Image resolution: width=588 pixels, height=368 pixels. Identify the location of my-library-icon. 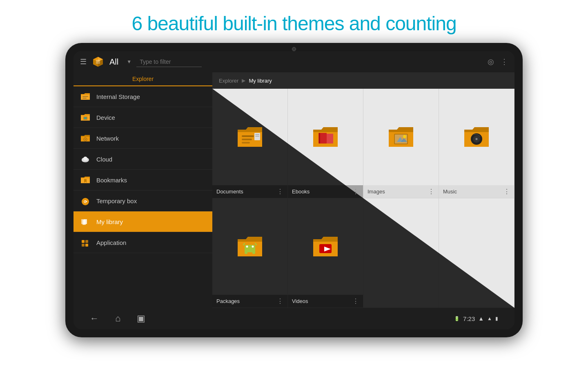
(85, 222).